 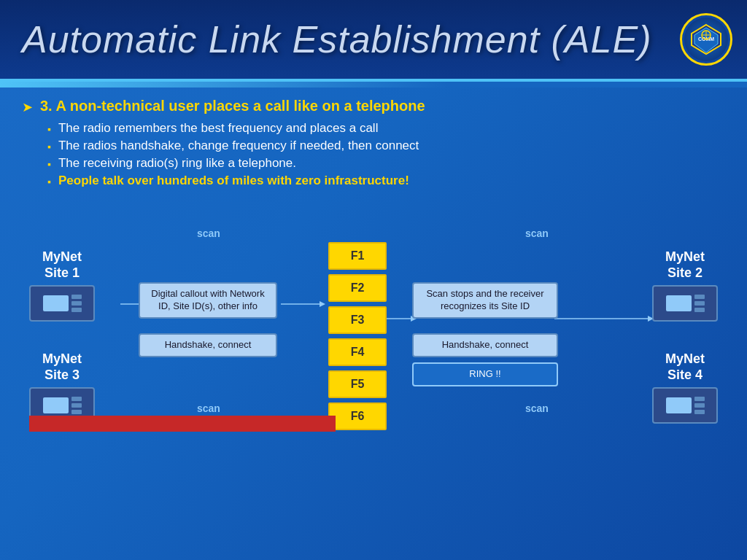 I want to click on freq-f1: F1, so click(x=357, y=256).